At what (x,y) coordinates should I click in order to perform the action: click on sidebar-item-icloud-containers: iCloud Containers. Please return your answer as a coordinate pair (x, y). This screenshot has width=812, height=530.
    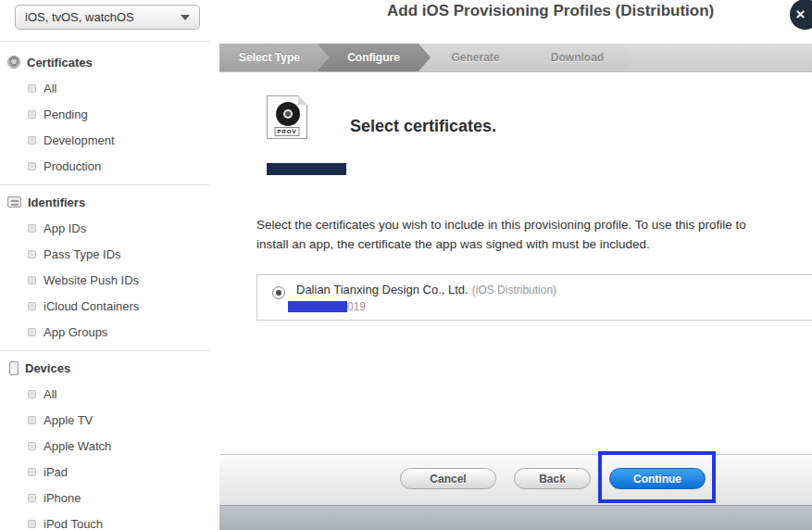
    Looking at the image, I should click on (109, 306).